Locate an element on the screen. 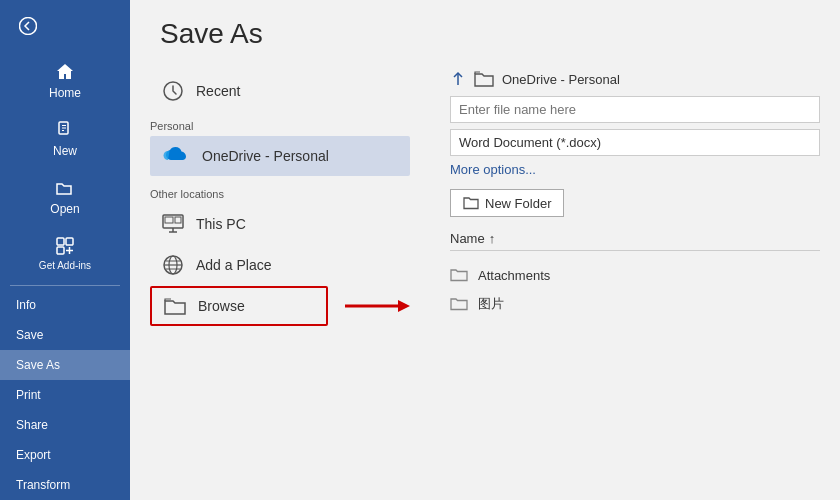 This screenshot has width=840, height=500. sidebar-label-print: Print is located at coordinates (28, 395).